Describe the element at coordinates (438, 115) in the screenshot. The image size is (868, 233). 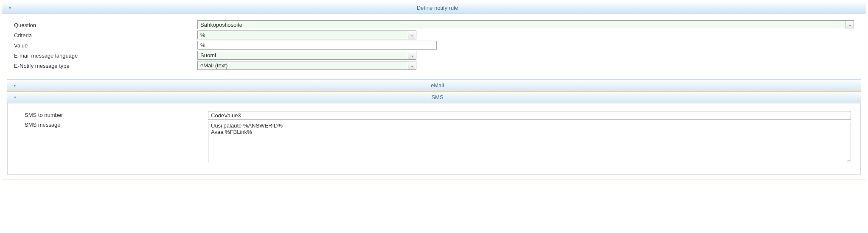
I see `row-sms-to: SMS to number` at that location.